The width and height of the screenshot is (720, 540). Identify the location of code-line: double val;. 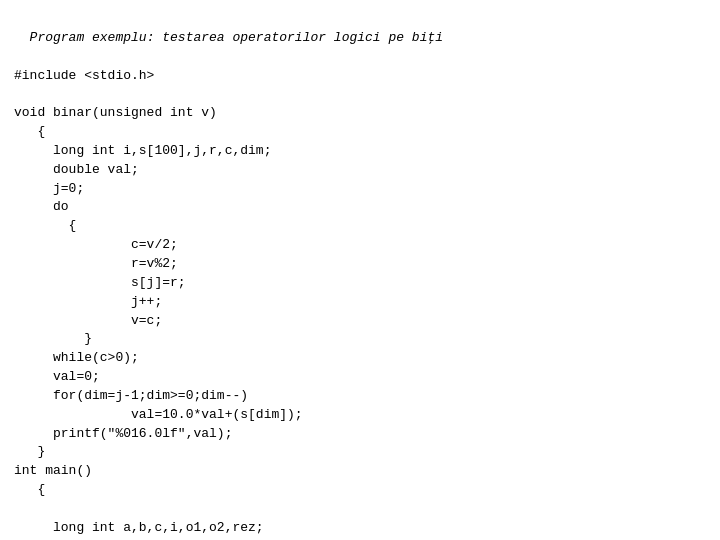
(360, 170).